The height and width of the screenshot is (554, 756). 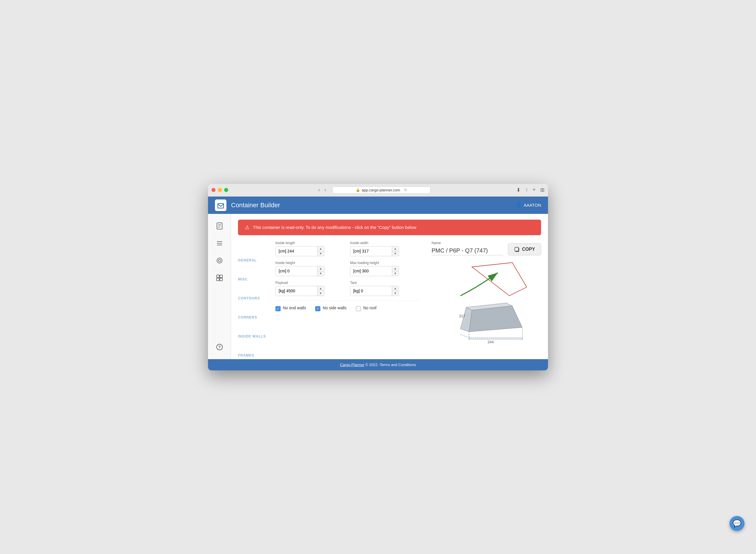 I want to click on inside-length-group: Inside length ▲ ▼, so click(x=310, y=249).